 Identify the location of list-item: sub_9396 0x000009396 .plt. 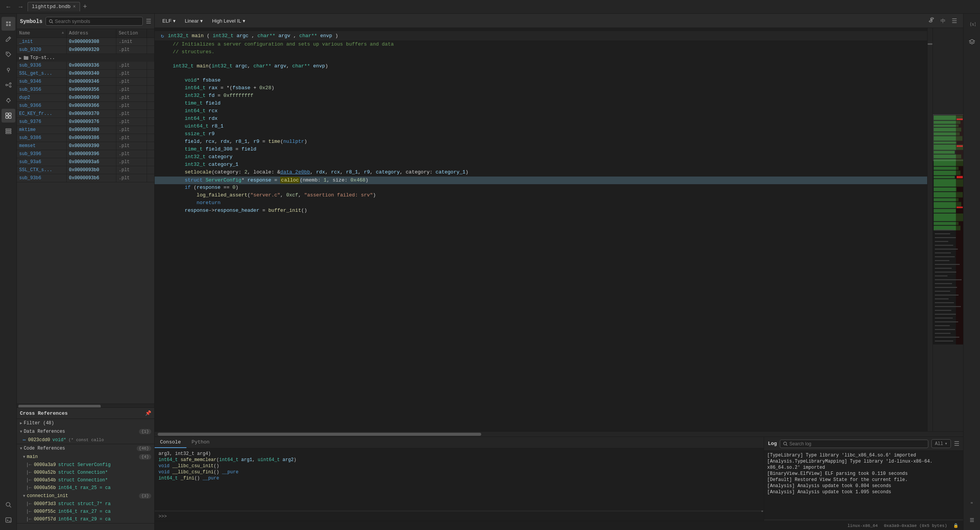
(86, 154).